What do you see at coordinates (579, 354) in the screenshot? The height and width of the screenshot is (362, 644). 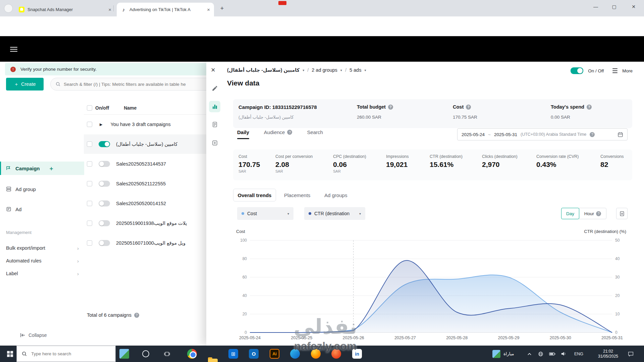 I see `input-language: ENG` at bounding box center [579, 354].